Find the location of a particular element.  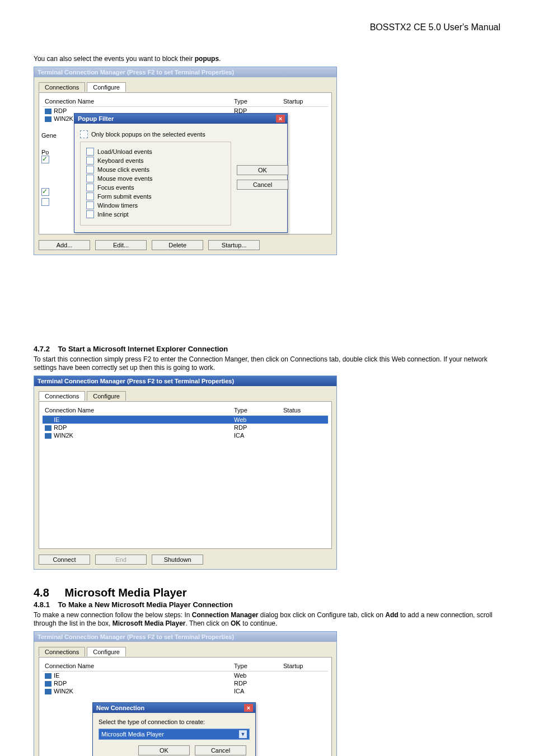

chk-timers is located at coordinates (90, 205).